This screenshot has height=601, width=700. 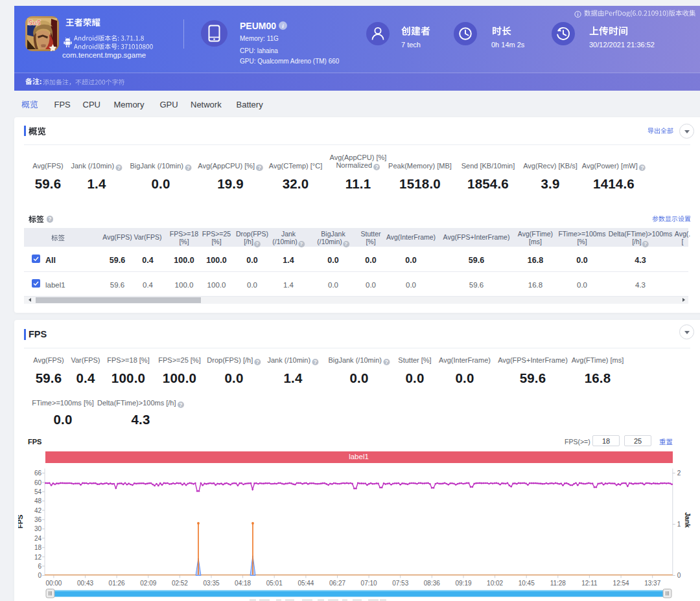 What do you see at coordinates (35, 23) in the screenshot?
I see `svg-text: 5v5` at bounding box center [35, 23].